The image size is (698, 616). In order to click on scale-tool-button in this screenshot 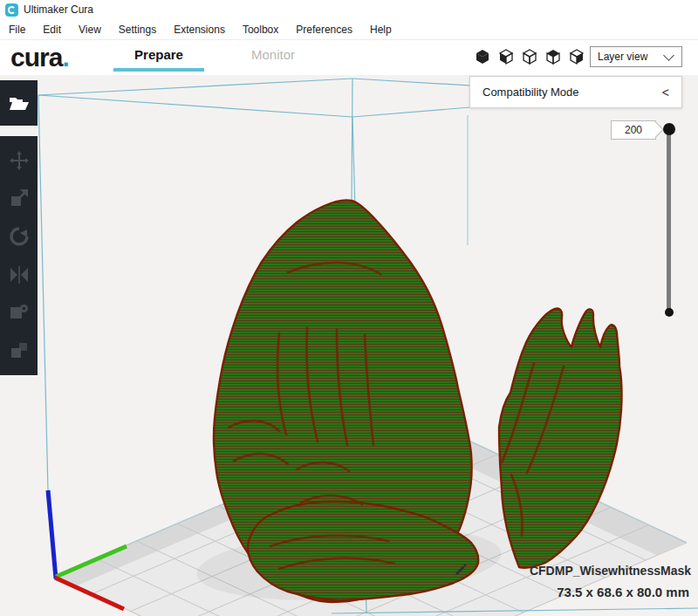, I will do `click(19, 198)`.